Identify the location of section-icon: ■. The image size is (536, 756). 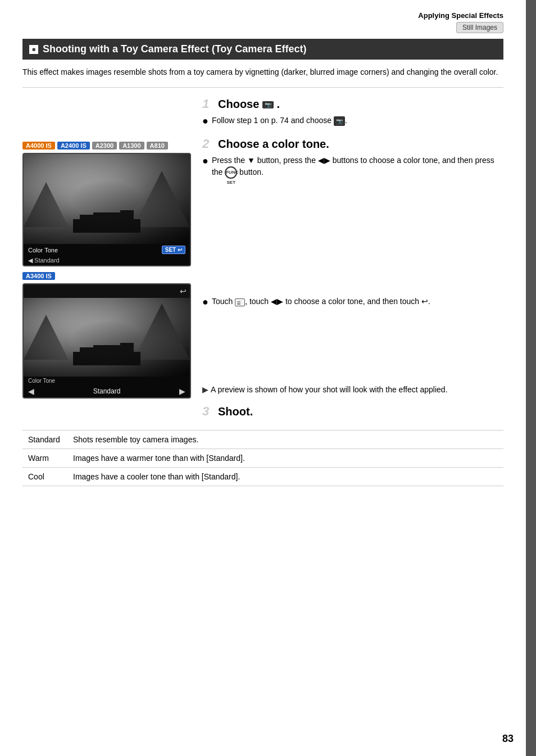
(34, 49).